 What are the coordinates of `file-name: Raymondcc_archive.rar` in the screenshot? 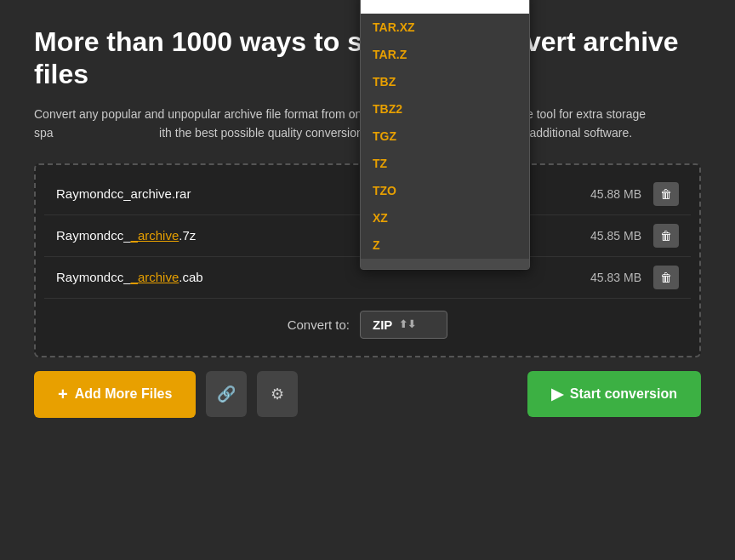 It's located at (123, 194).